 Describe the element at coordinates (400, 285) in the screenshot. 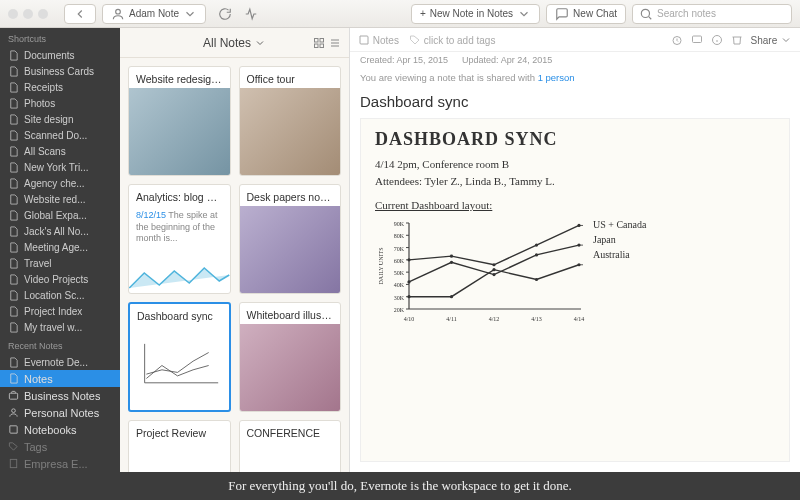

I see `svg-text: 40K` at that location.